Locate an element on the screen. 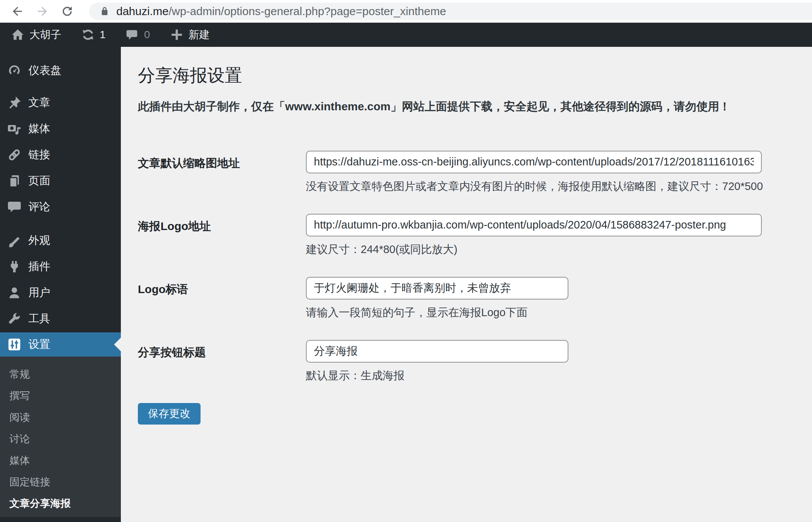  updates-icon is located at coordinates (88, 35).